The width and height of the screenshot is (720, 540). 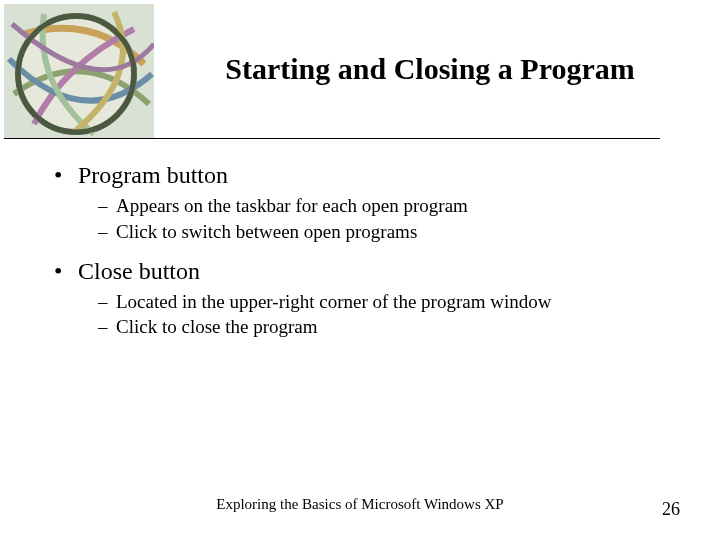 What do you see at coordinates (266, 232) in the screenshot?
I see `bullet-sub-text: Click to switch between open programs` at bounding box center [266, 232].